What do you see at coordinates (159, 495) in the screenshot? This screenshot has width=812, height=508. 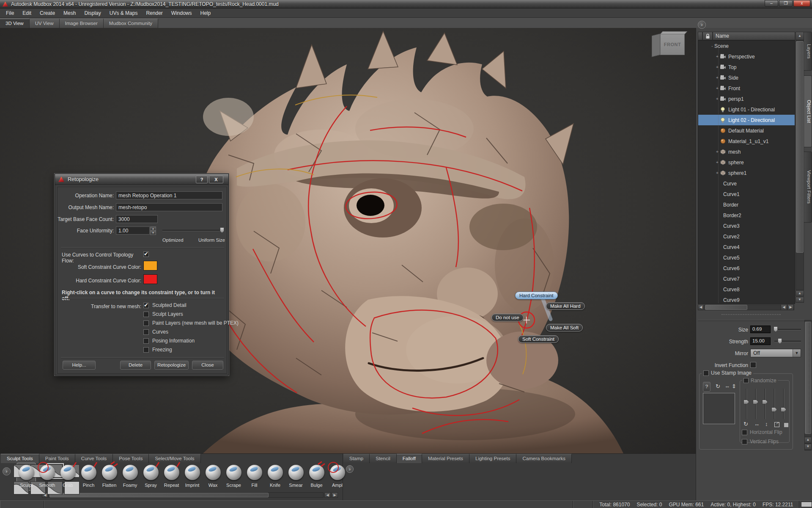 I see `tools-scrollbar-thumb` at bounding box center [159, 495].